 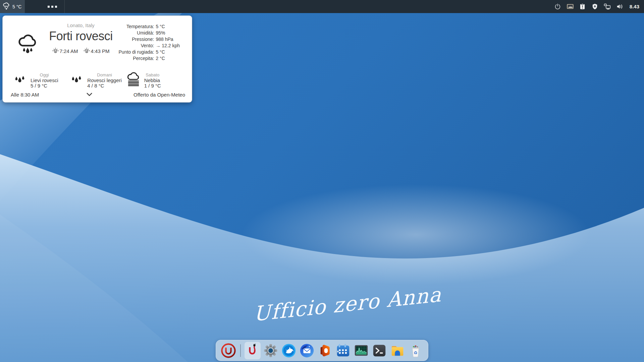 What do you see at coordinates (89, 95) in the screenshot?
I see `chevron-down-icon` at bounding box center [89, 95].